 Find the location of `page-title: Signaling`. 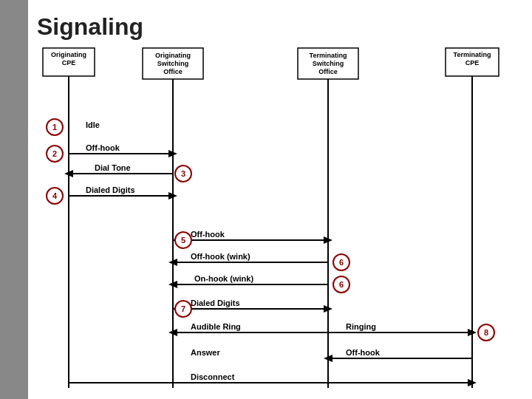

page-title: Signaling is located at coordinates (90, 27).